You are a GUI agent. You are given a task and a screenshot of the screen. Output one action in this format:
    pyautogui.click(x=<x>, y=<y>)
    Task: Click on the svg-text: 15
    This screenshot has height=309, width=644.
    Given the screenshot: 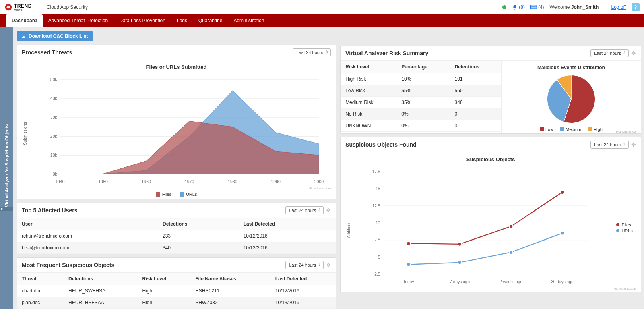 What is the action you would take?
    pyautogui.click(x=378, y=189)
    